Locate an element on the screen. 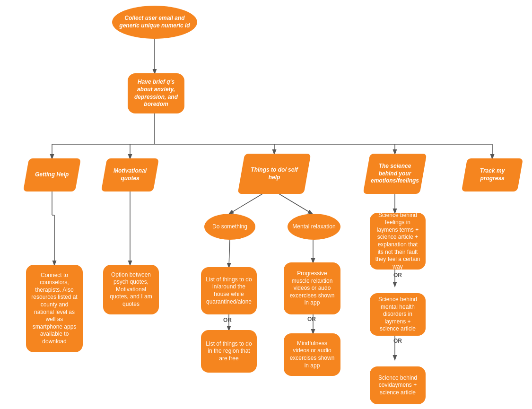 The height and width of the screenshot is (409, 532). or-label-3: OR is located at coordinates (398, 275).